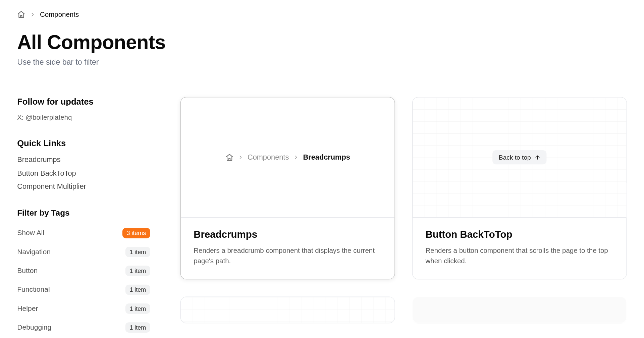  Describe the element at coordinates (322, 14) in the screenshot. I see `breadcrumb: Components` at that location.